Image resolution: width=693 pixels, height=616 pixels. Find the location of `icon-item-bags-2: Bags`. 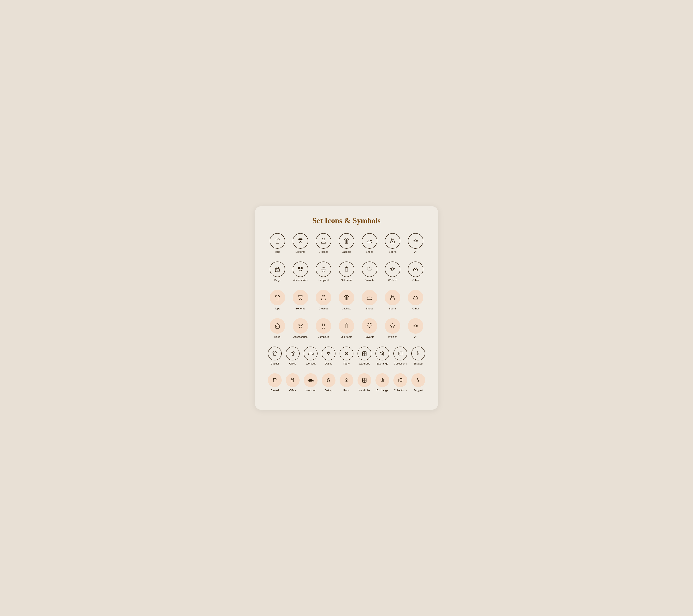

icon-item-bags-2: Bags is located at coordinates (277, 328).